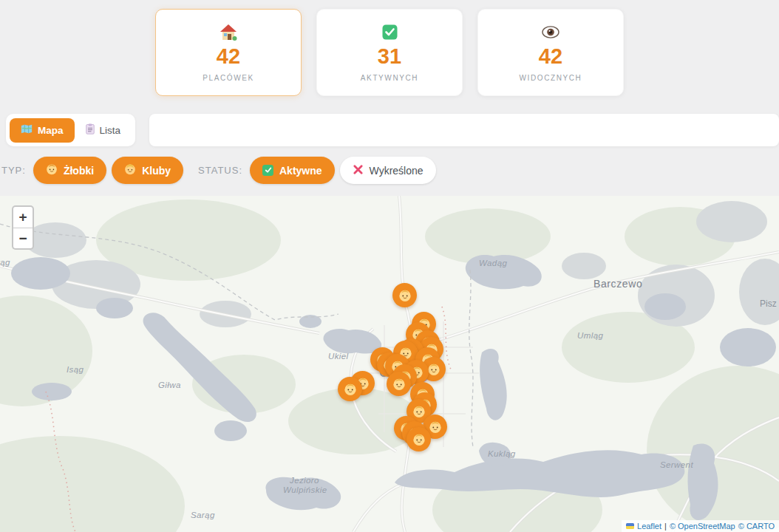  I want to click on x-icon, so click(358, 171).